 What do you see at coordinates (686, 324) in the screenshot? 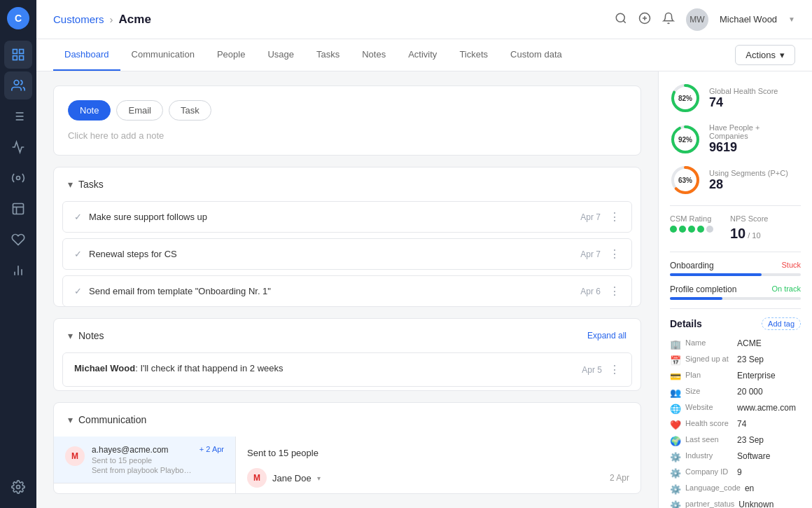
I see `details-title: Details` at bounding box center [686, 324].